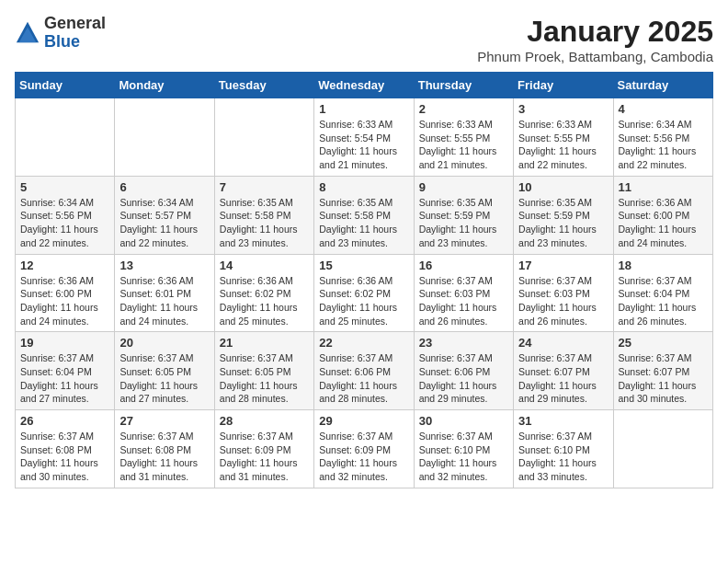 This screenshot has width=728, height=563. I want to click on day-number: 1, so click(364, 109).